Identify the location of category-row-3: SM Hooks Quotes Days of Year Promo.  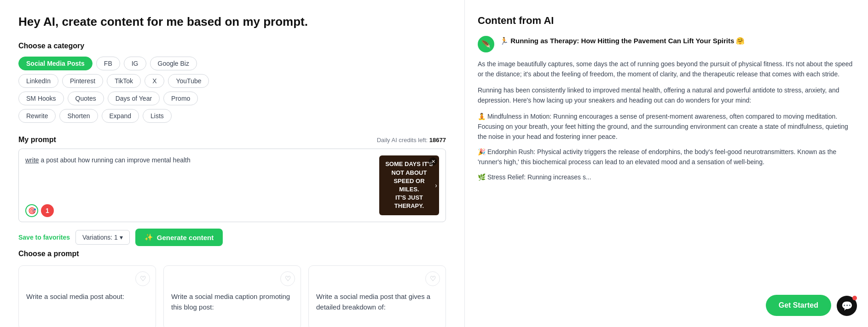
(232, 98).